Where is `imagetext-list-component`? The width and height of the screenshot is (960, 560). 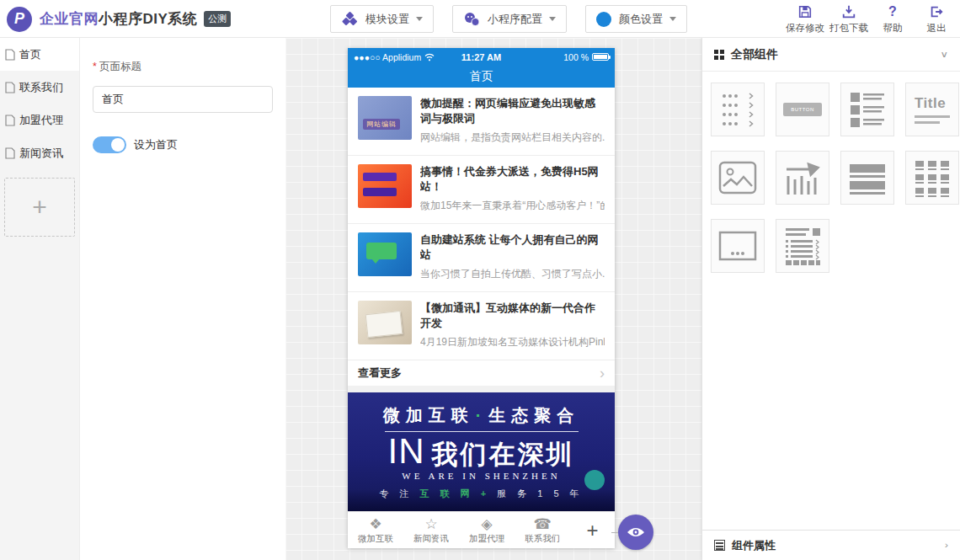 imagetext-list-component is located at coordinates (867, 109).